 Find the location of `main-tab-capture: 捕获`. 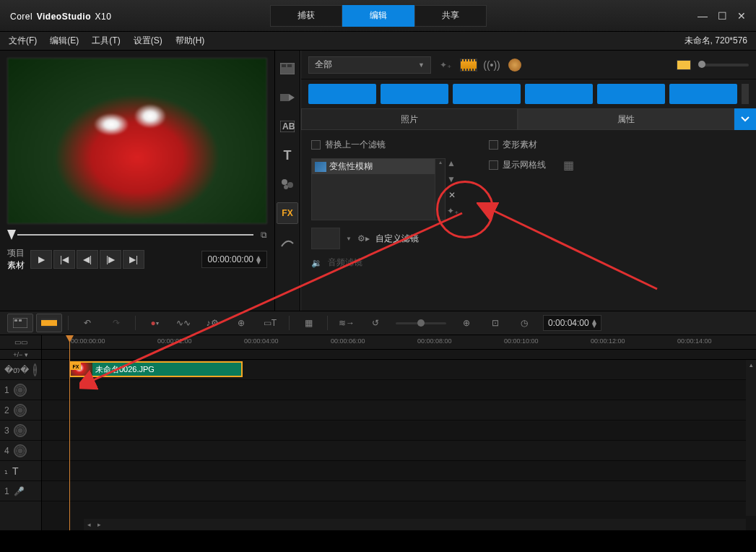

main-tab-capture: 捕获 is located at coordinates (306, 16).